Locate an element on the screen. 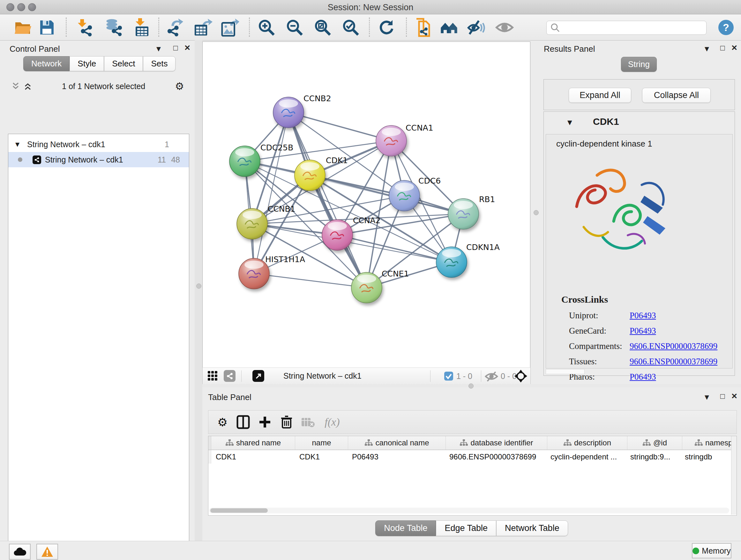 The width and height of the screenshot is (741, 560). export-image-button is located at coordinates (230, 27).